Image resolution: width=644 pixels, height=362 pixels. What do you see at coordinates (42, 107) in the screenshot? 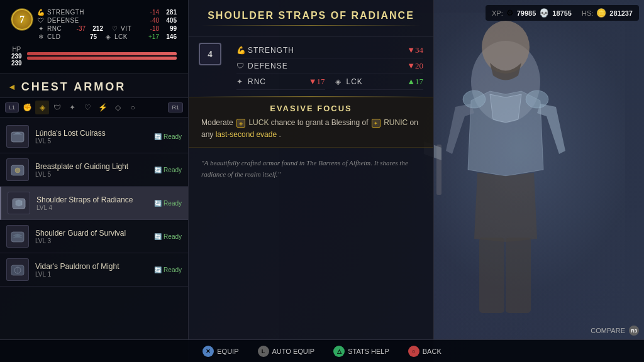
I see `tab-shield: ◈` at bounding box center [42, 107].